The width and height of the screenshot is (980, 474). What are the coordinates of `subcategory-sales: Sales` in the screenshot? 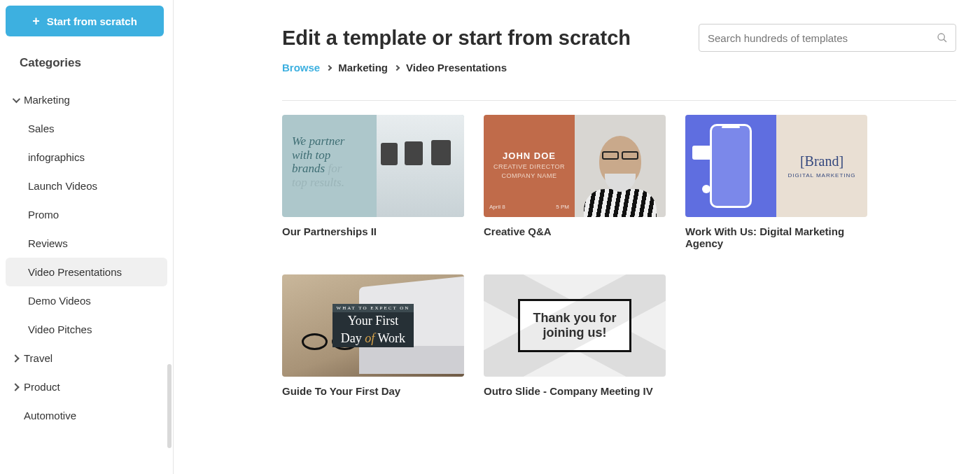 It's located at (87, 129).